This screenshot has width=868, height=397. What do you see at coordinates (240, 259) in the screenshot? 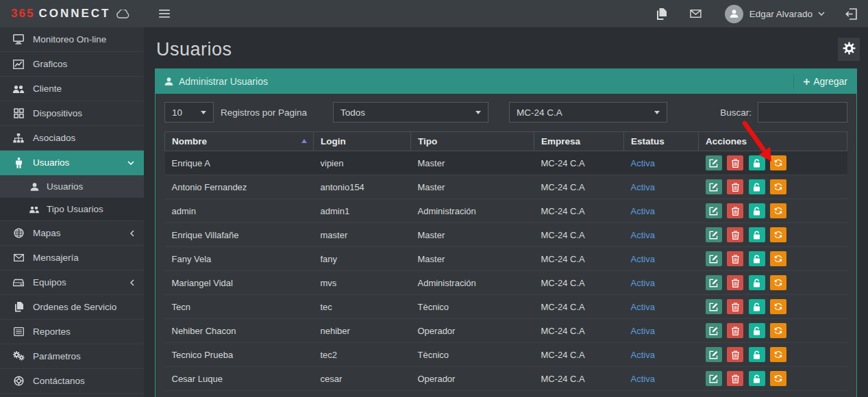
I see `cell-nombre: Fany Vela` at bounding box center [240, 259].